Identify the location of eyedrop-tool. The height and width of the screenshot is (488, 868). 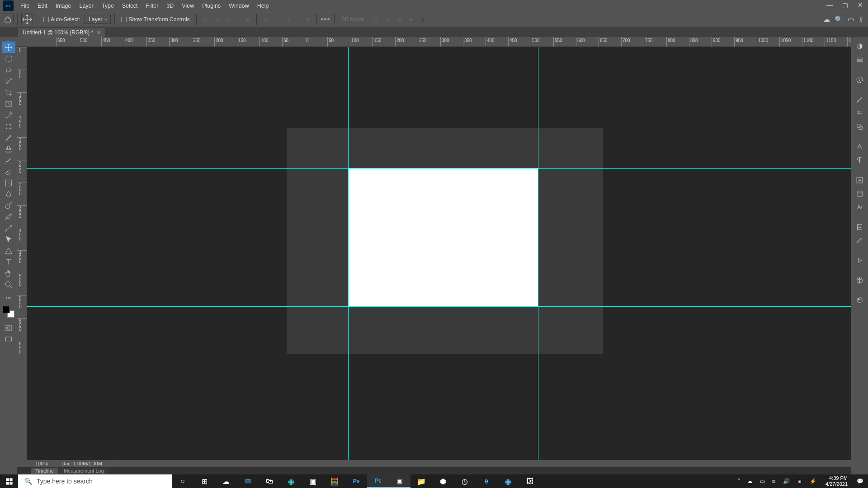
(9, 115).